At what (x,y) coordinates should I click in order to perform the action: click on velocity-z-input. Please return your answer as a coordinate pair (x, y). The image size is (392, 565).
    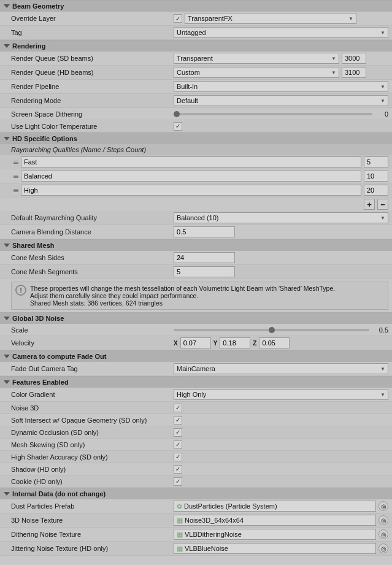
    Looking at the image, I should click on (274, 343).